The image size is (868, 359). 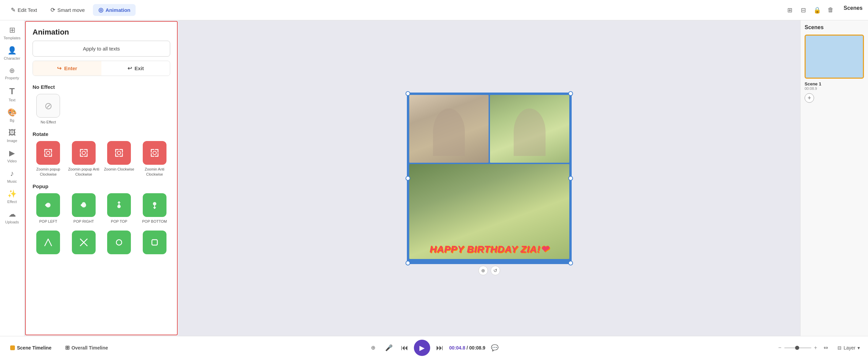 I want to click on pop-bottom-icon, so click(x=155, y=205).